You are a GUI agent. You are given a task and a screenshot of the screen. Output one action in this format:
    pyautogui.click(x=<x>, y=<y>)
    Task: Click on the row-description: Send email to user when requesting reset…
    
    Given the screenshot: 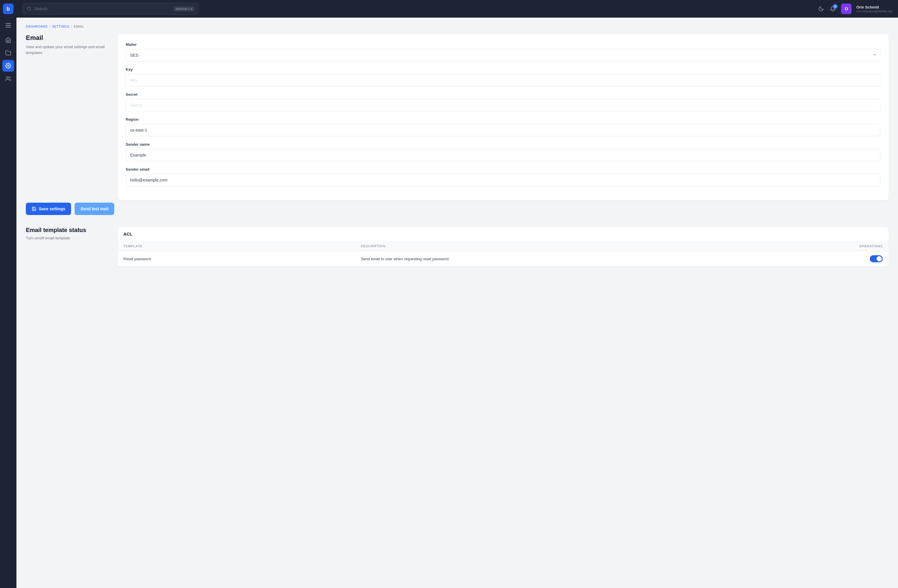 What is the action you would take?
    pyautogui.click(x=598, y=259)
    